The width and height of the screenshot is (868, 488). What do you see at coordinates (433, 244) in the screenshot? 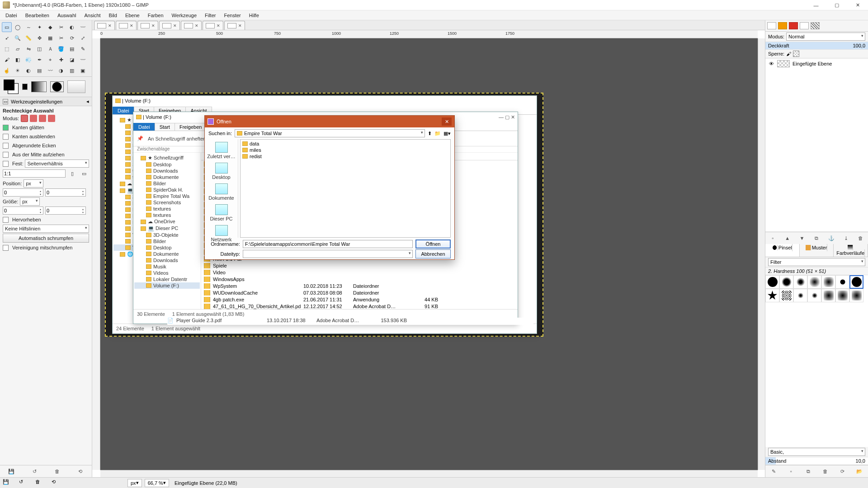
I see `open-button: Öffnen` at bounding box center [433, 244].